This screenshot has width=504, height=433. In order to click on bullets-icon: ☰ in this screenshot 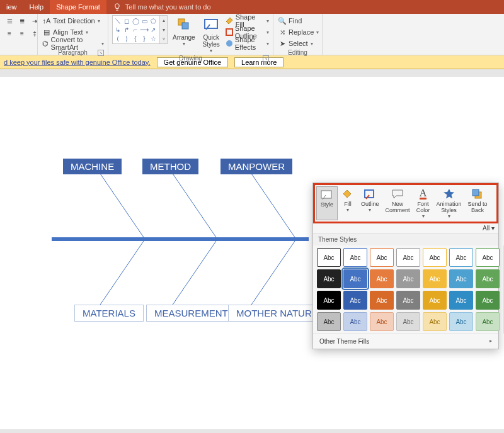, I will do `click(9, 21)`.